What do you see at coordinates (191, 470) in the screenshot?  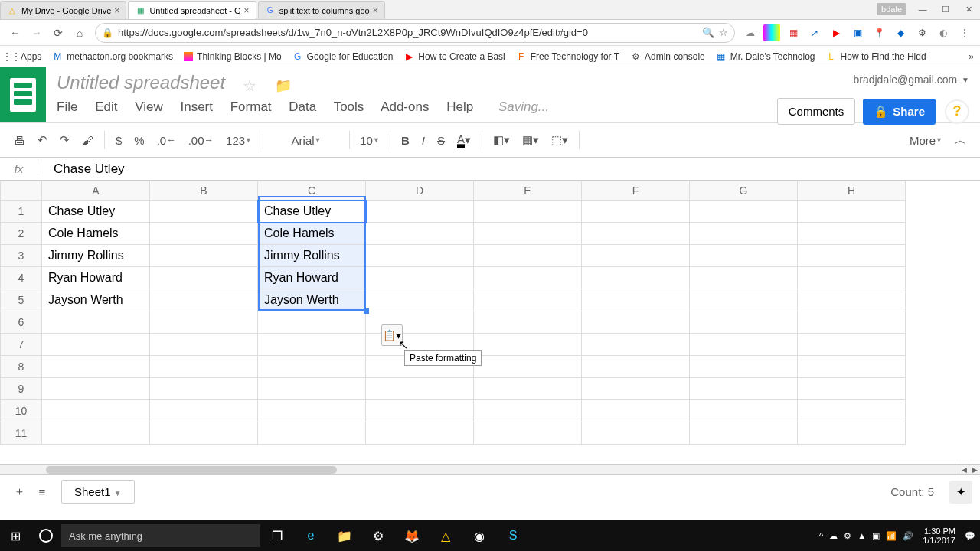 I see `scrollbar-thumb` at bounding box center [191, 470].